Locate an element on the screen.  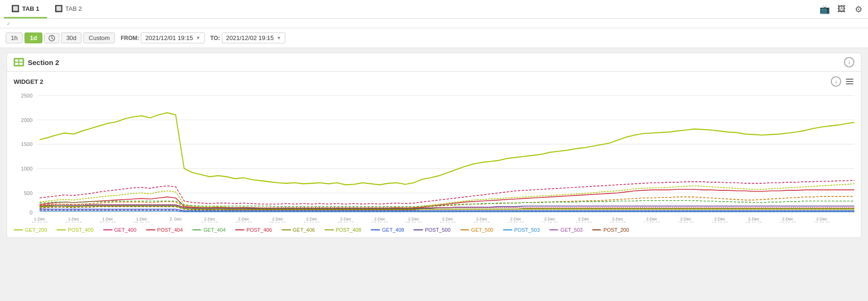
settings-icon: ⚙ is located at coordinates (859, 9).